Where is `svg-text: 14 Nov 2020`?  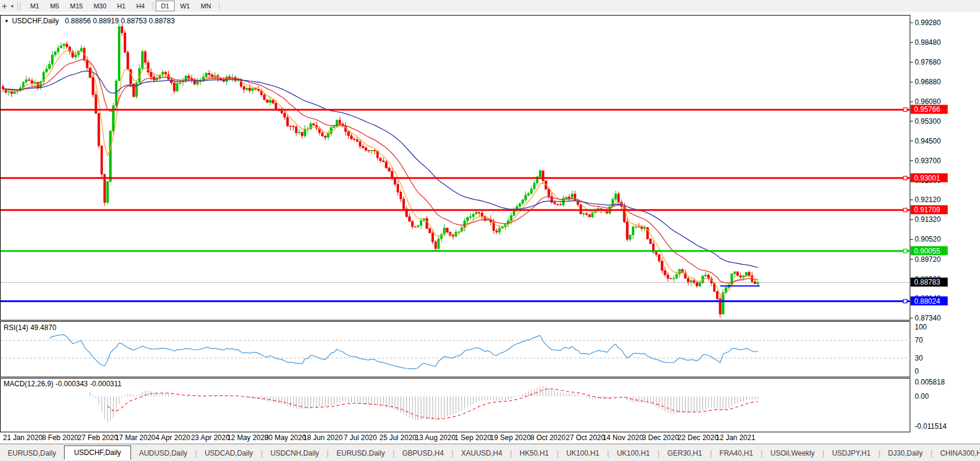
svg-text: 14 Nov 2020 is located at coordinates (623, 438).